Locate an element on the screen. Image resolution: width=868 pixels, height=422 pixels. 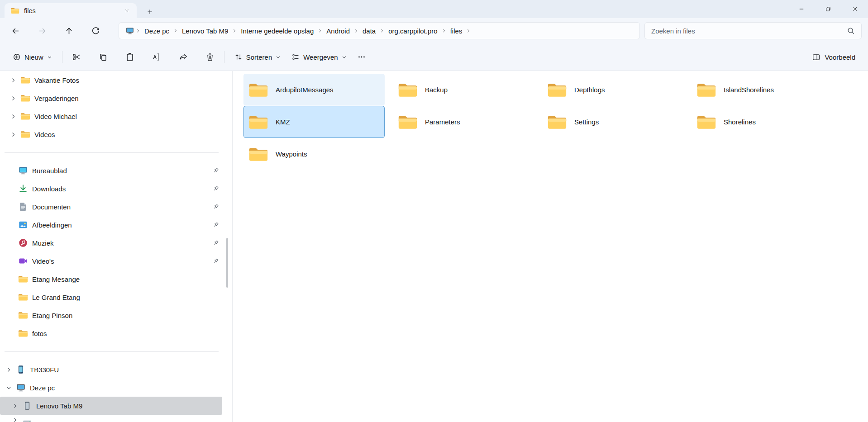
new-button: Nieuw is located at coordinates (33, 57).